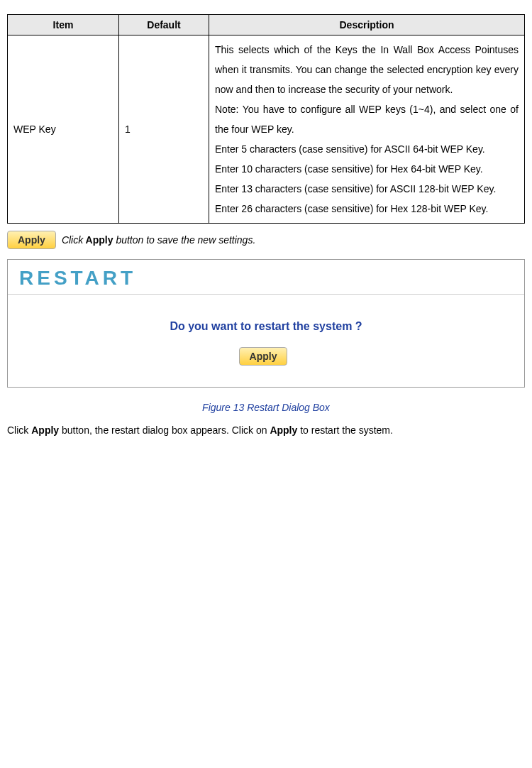 Image resolution: width=532 pixels, height=768 pixels. Describe the element at coordinates (367, 129) in the screenshot. I see `cell-description: This selects which of the Keys the In Wa…` at that location.